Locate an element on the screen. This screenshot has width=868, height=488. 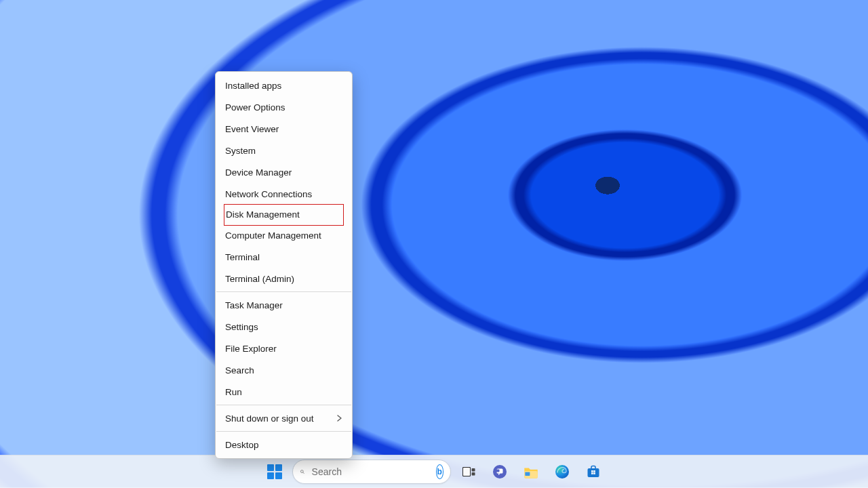
menu-run-label: Run is located at coordinates (233, 392).